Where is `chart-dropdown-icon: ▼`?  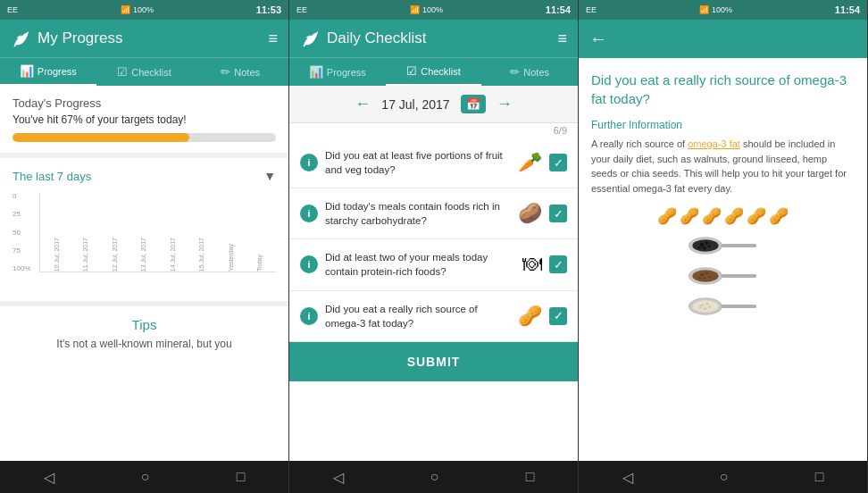
chart-dropdown-icon: ▼ is located at coordinates (270, 176).